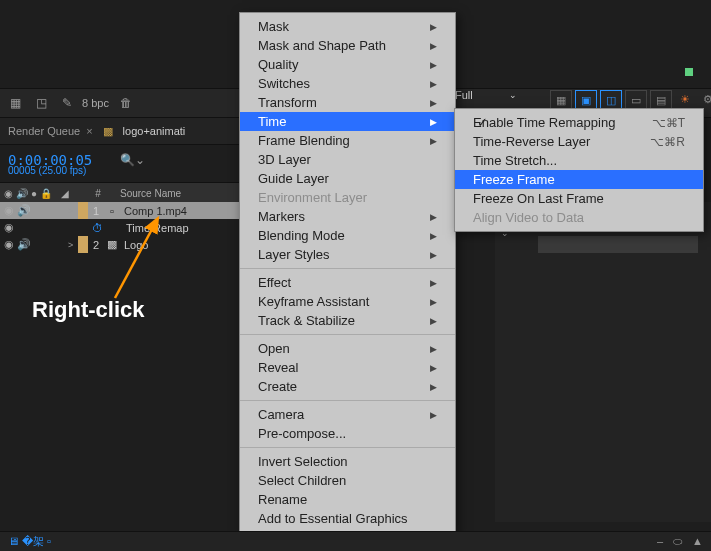 This screenshot has height=551, width=711. I want to click on menu-item: Open▶, so click(348, 348).